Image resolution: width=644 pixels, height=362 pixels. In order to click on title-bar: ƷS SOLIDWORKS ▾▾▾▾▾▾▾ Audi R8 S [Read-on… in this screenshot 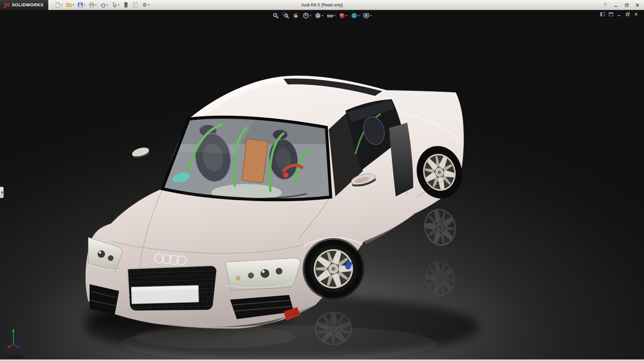, I will do `click(322, 5)`.